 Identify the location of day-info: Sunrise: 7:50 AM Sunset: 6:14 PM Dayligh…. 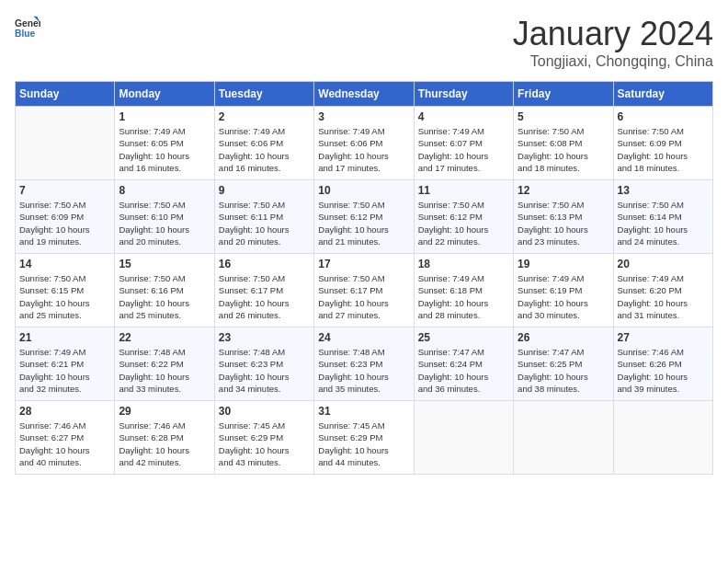
(664, 223).